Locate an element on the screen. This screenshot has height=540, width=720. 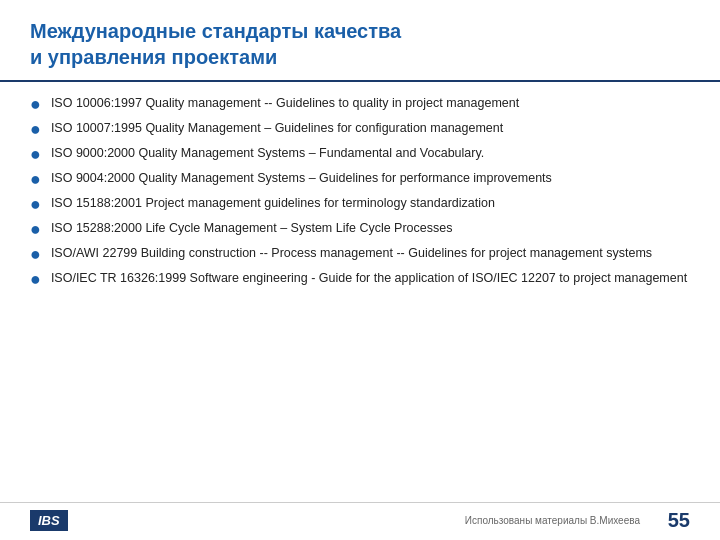
page-title: Международные стандарты качества и управ… is located at coordinates (360, 44).